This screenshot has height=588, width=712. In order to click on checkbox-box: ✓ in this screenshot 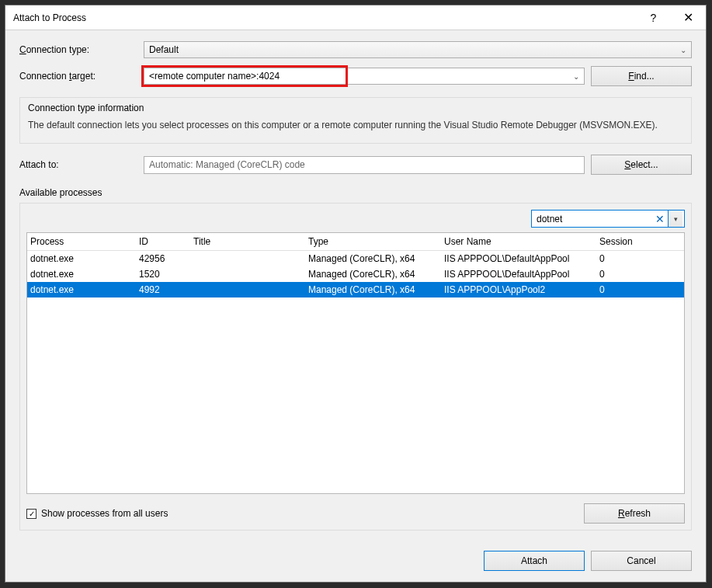, I will do `click(31, 514)`.